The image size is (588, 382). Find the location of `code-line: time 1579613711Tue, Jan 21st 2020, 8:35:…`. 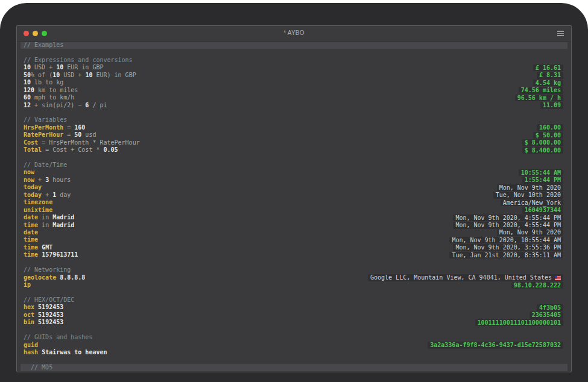

code-line: time 1579613711Tue, Jan 21st 2020, 8:35:… is located at coordinates (294, 255).